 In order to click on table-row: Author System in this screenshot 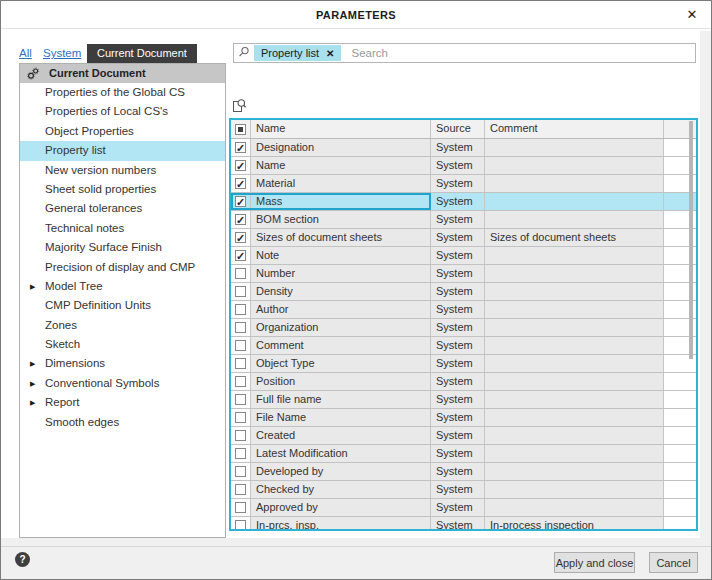, I will do `click(464, 310)`.